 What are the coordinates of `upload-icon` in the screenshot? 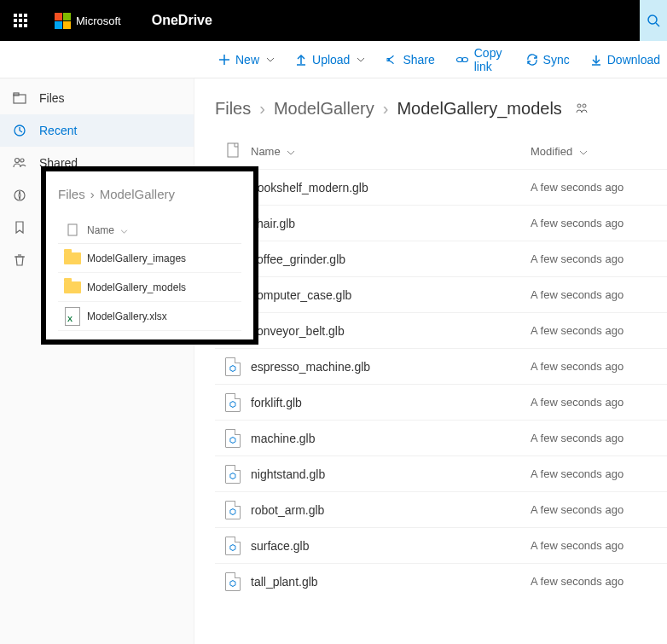 It's located at (301, 60).